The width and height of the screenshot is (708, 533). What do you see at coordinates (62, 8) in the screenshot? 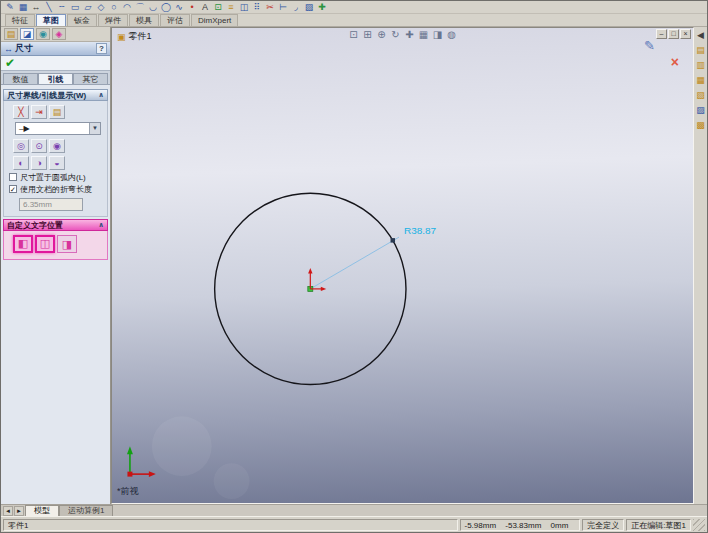
I see `centerline-icon: ╌` at bounding box center [62, 8].